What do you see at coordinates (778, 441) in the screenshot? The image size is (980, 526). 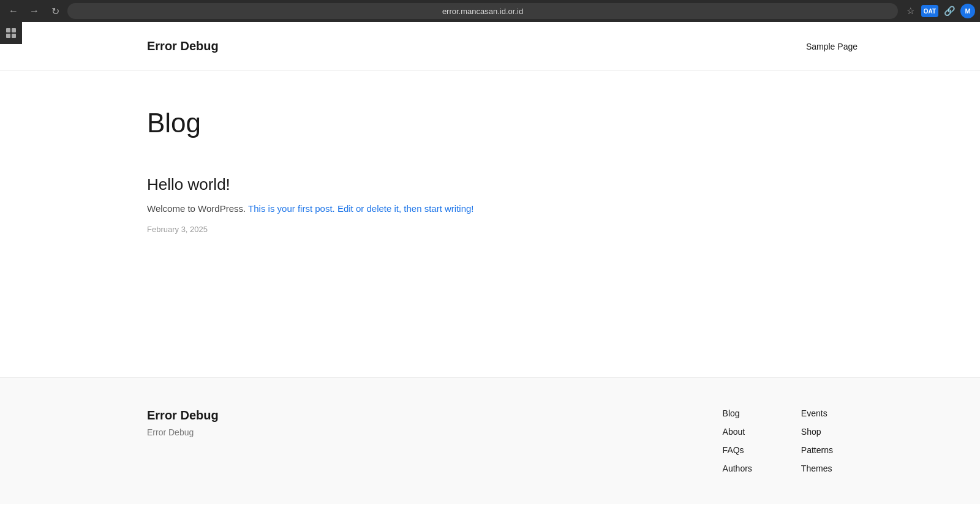 I see `footer-nav-columns: Blog About FAQs Authors Events Shop Patt…` at bounding box center [778, 441].